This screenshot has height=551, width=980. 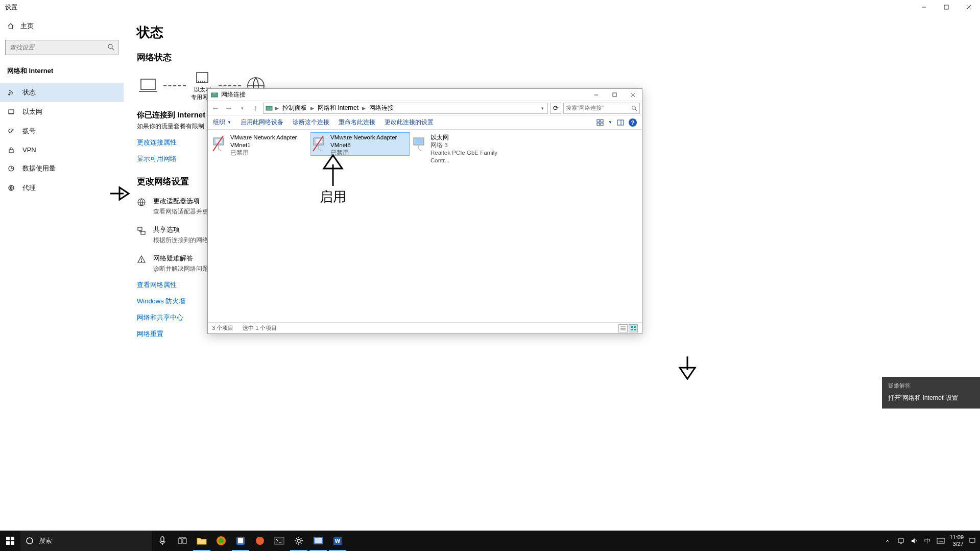 What do you see at coordinates (957, 540) in the screenshot?
I see `tray-clock: 11:09 3/27` at bounding box center [957, 540].